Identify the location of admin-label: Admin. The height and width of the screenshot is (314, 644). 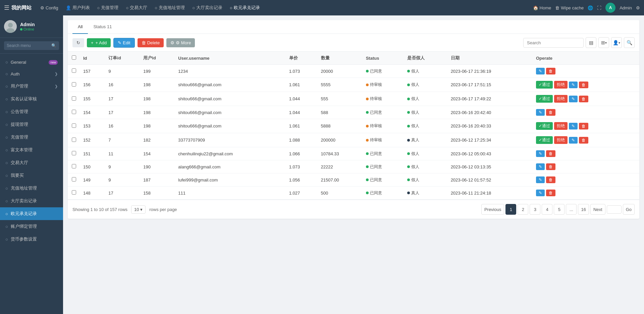
(626, 8).